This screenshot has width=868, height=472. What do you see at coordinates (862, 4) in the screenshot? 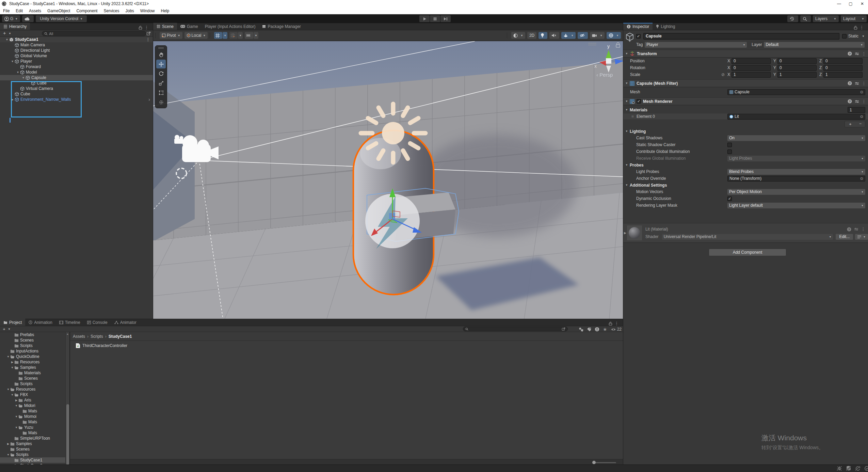
I see `close-button: ✕` at bounding box center [862, 4].